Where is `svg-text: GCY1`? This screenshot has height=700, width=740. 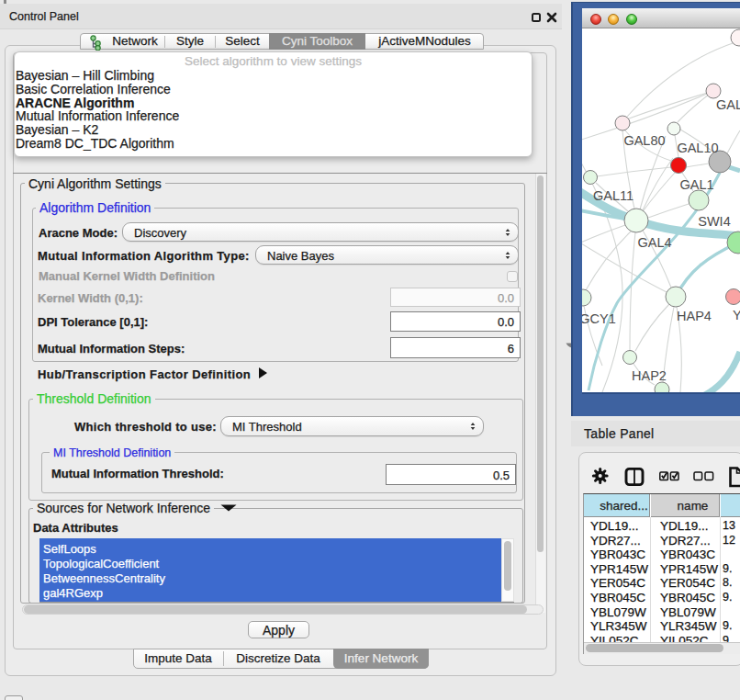
svg-text: GCY1 is located at coordinates (599, 319).